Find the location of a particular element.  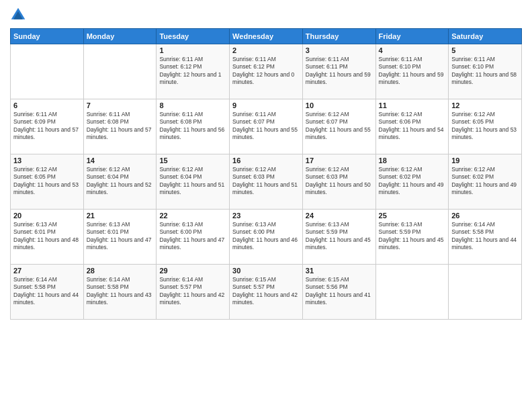

day-number: 9 is located at coordinates (266, 105).